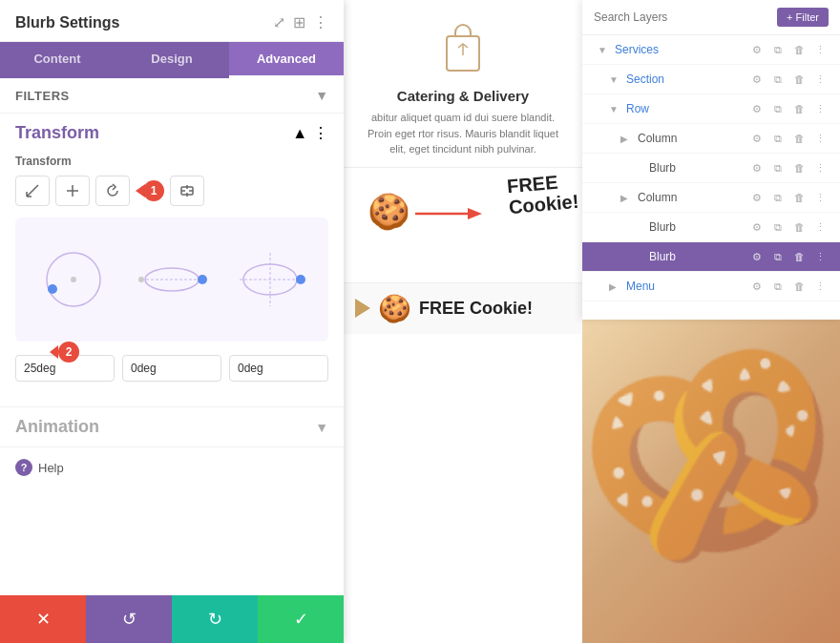 Image resolution: width=840 pixels, height=643 pixels. What do you see at coordinates (778, 50) in the screenshot?
I see `layer-copy-services: ⧉` at bounding box center [778, 50].